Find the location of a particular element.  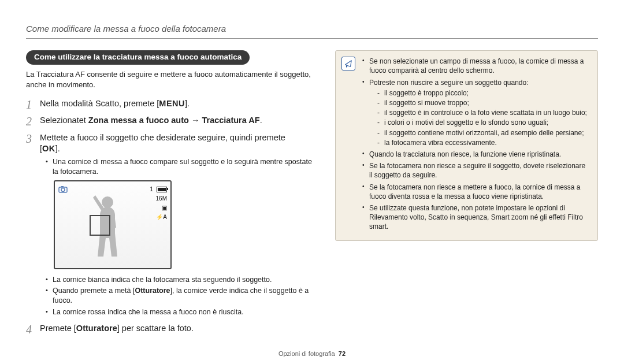

note-dash-2: il soggetto si muove troppo; is located at coordinates (483, 103).